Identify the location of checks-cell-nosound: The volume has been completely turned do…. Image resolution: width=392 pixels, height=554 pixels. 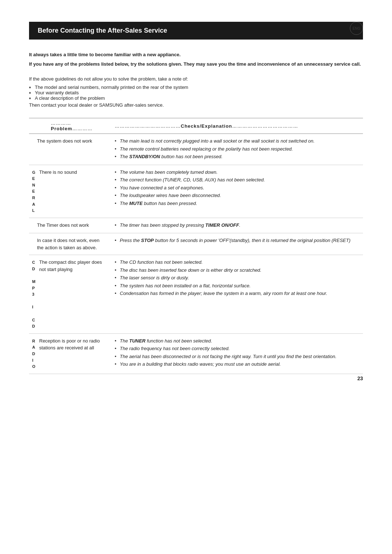
(236, 191).